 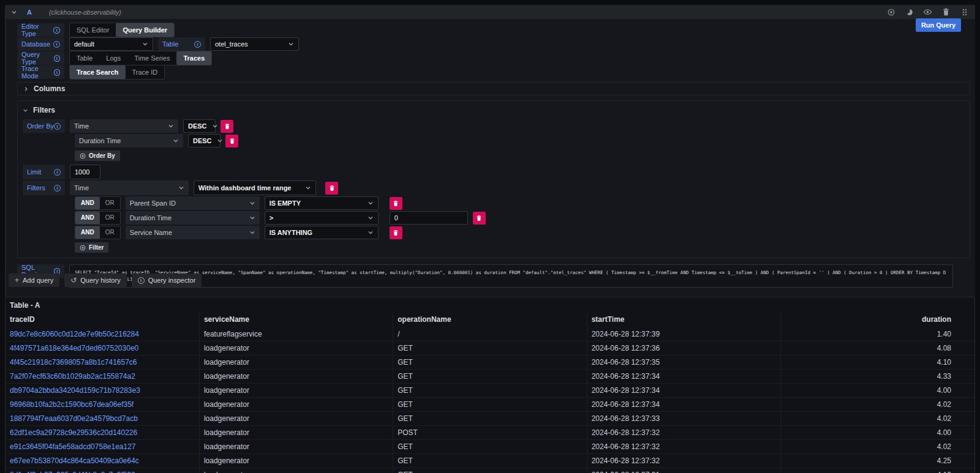 What do you see at coordinates (878, 390) in the screenshot?
I see `duration-cell: 4.00` at bounding box center [878, 390].